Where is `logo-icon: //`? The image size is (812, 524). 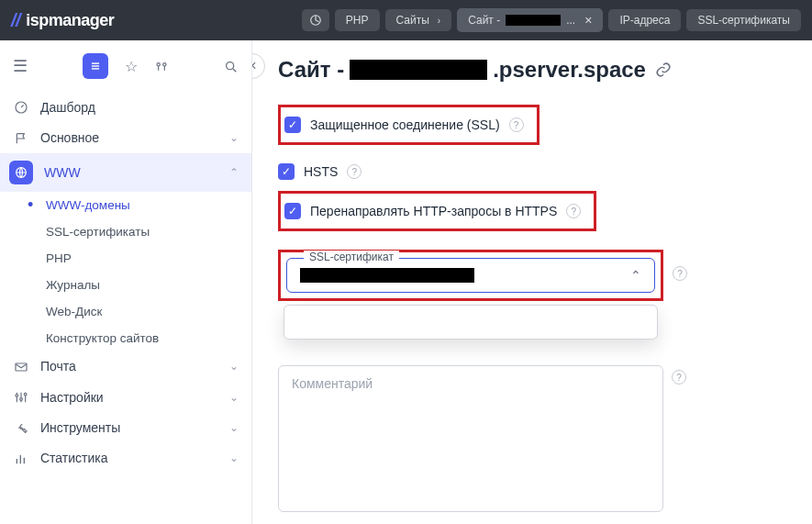 logo-icon: // is located at coordinates (16, 20).